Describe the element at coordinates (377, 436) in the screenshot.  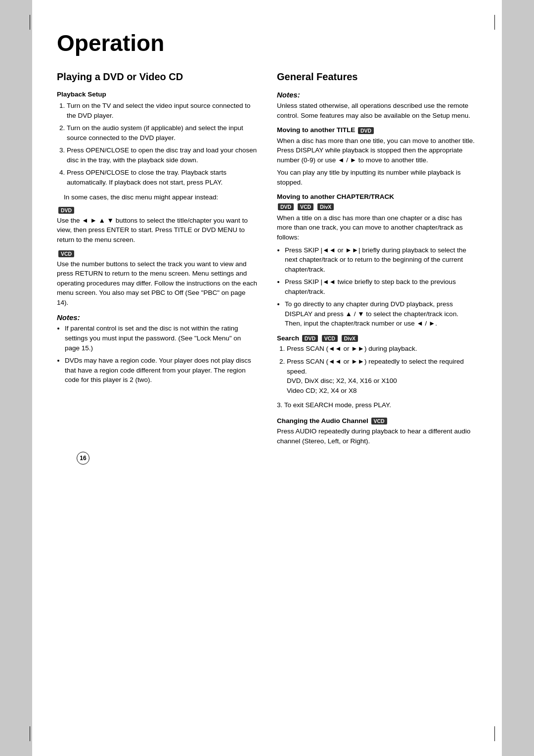
I see `audio-channel-text: Press AUDIO repeatedly during playback t…` at that location.